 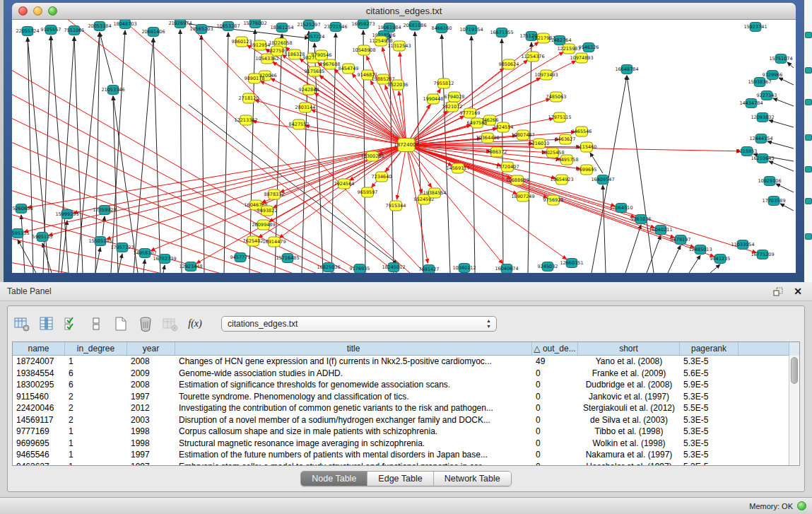 I want to click on graph-node-label: 7986372, so click(x=498, y=152).